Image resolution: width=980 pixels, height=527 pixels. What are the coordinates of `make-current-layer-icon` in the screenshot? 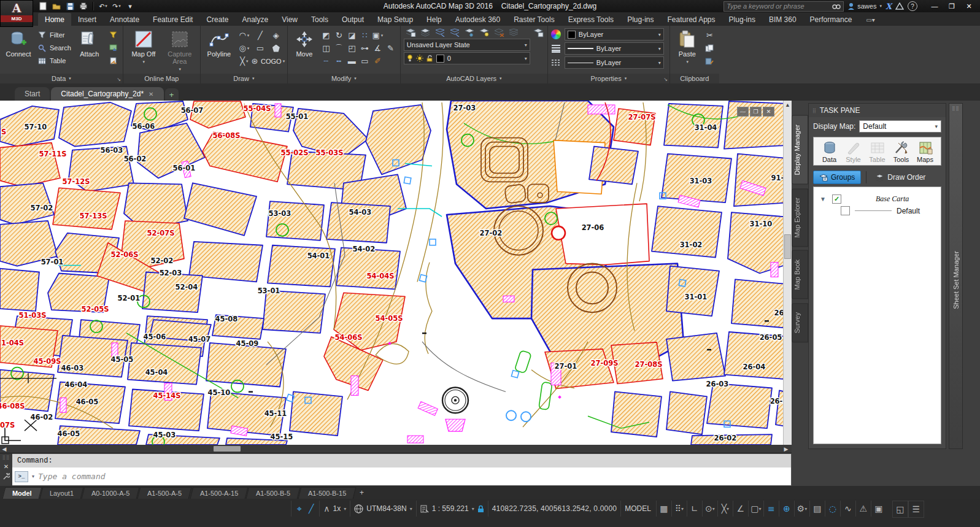 It's located at (538, 33).